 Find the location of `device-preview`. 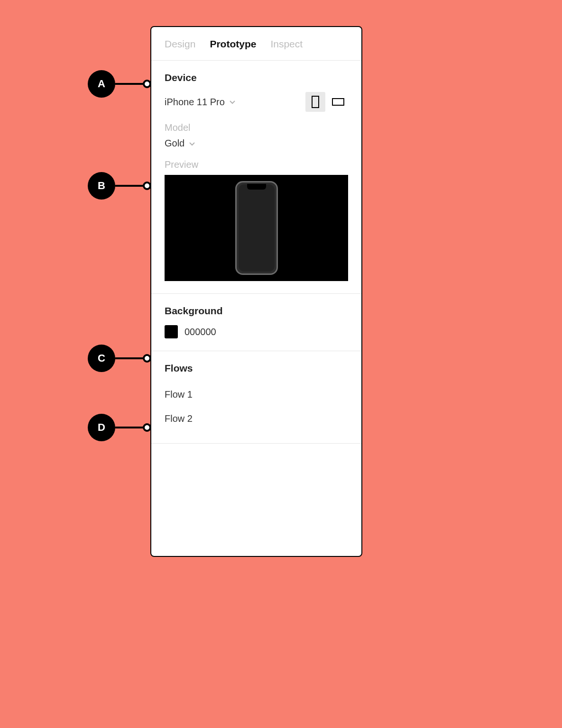

device-preview is located at coordinates (256, 228).